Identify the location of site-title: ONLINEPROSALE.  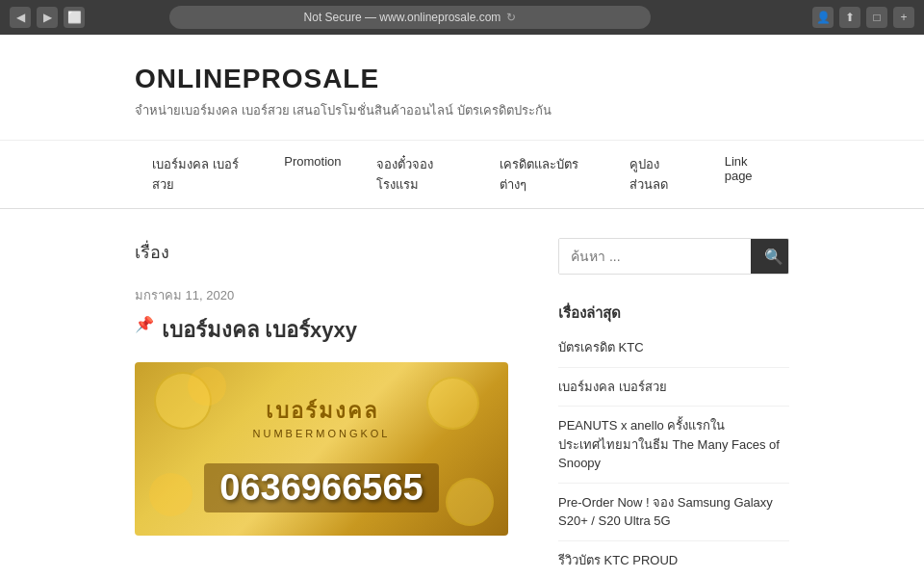
(462, 79).